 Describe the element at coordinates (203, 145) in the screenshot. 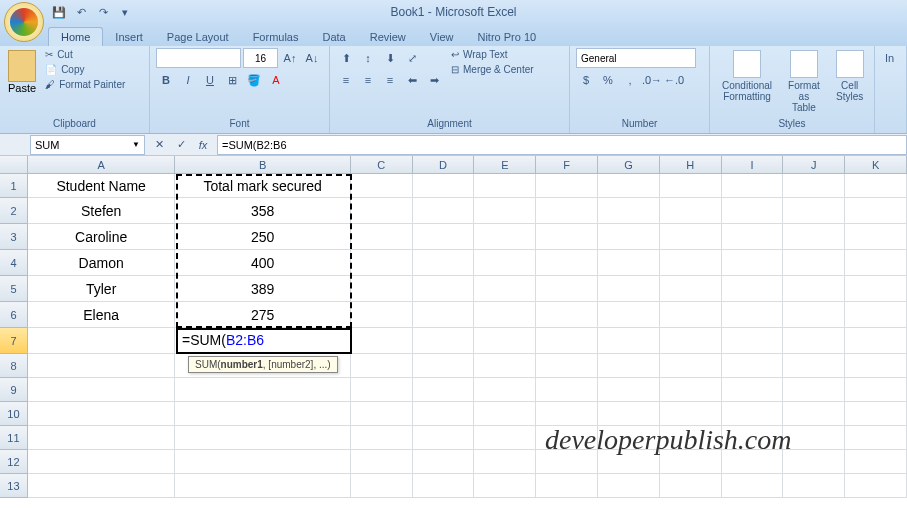

I see `fx-icon: fx` at that location.